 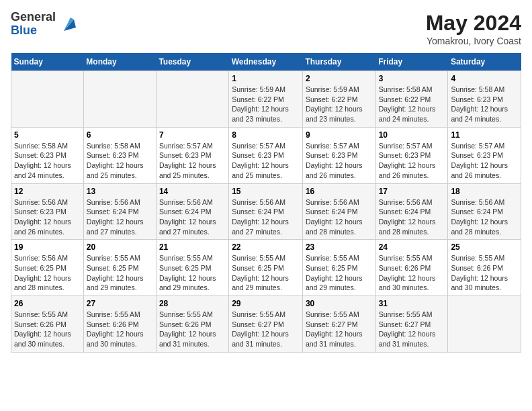 What do you see at coordinates (485, 268) in the screenshot?
I see `calendar-cell: 25Sunrise: 5:55 AM Sunset: 6:26 PM Dayli…` at bounding box center [485, 268].